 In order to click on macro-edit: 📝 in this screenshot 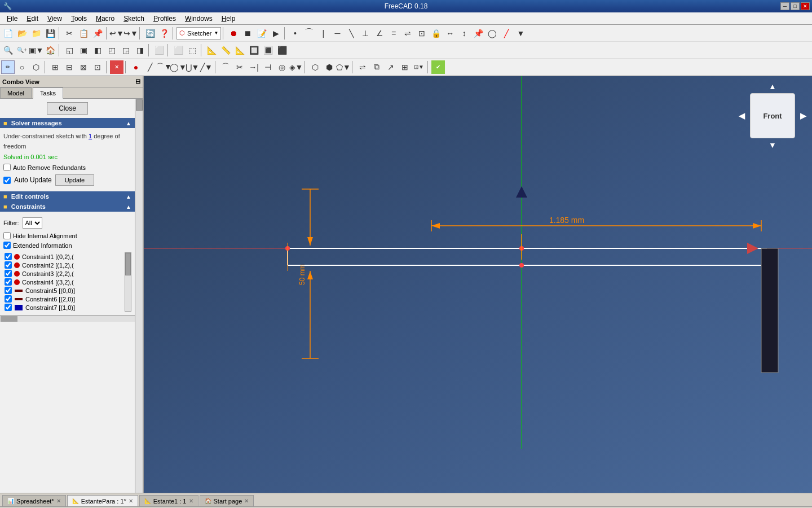, I will do `click(262, 33)`.